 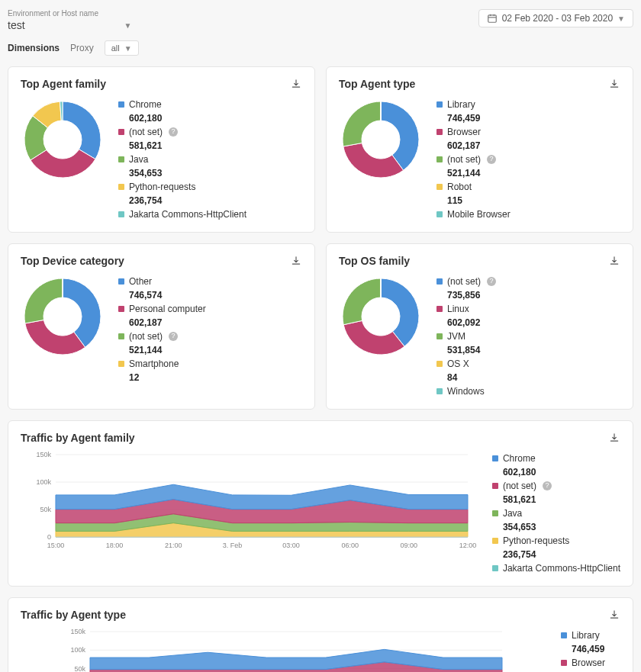 I want to click on legend-label: Windows, so click(x=465, y=391).